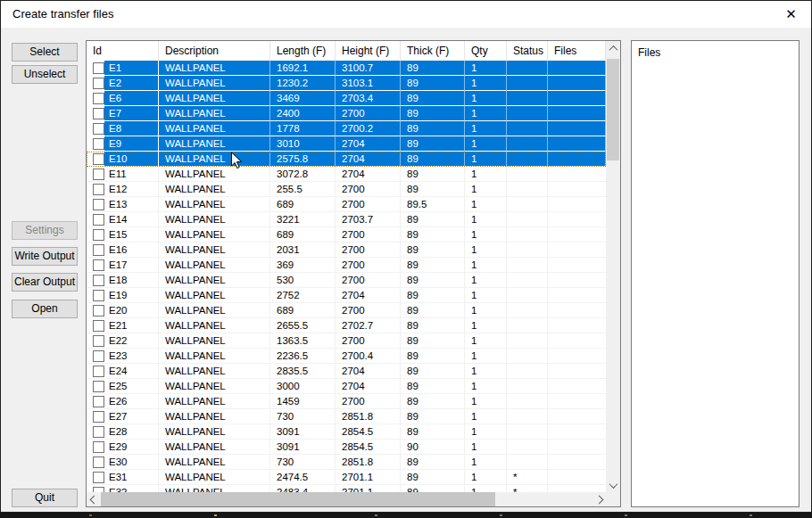  What do you see at coordinates (45, 282) in the screenshot?
I see `button-clear-output: Clear Output` at bounding box center [45, 282].